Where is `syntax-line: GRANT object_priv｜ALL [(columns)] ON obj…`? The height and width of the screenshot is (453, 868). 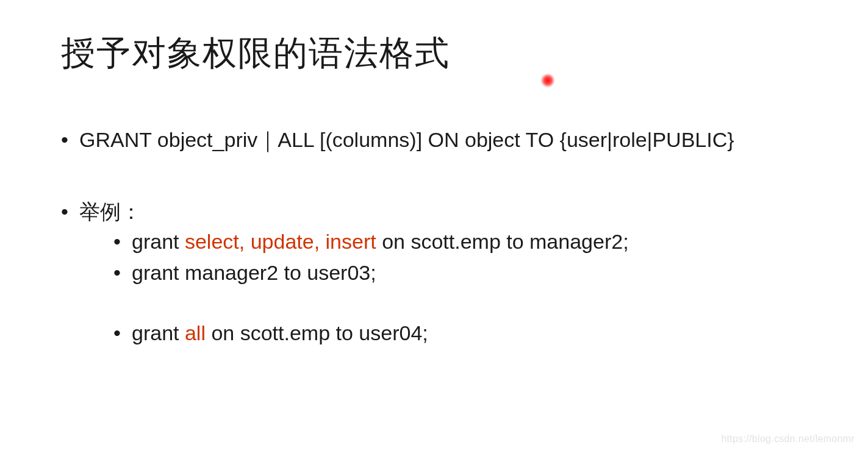
syntax-line: GRANT object_priv｜ALL [(columns)] ON obj… is located at coordinates (434, 140).